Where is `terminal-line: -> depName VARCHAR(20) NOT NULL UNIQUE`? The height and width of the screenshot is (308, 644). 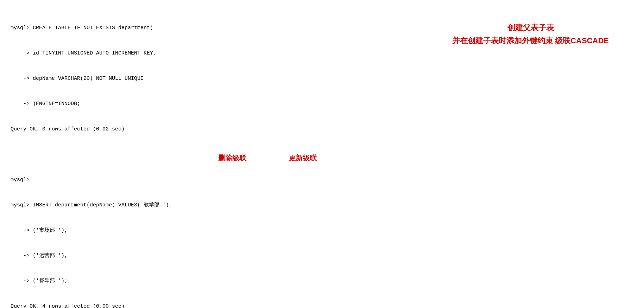 terminal-line: -> depName VARCHAR(20) NOT NULL UNIQUE is located at coordinates (322, 79).